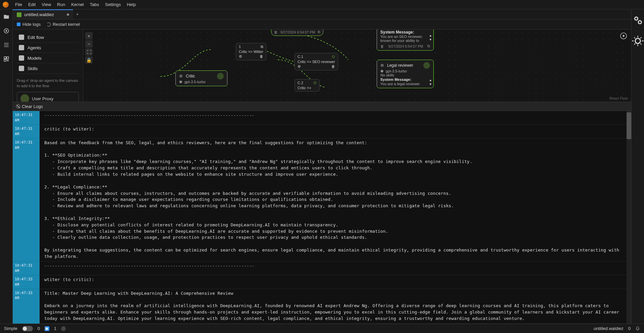 This screenshot has width=644, height=333. I want to click on menu-kernel: Kernel, so click(77, 5).